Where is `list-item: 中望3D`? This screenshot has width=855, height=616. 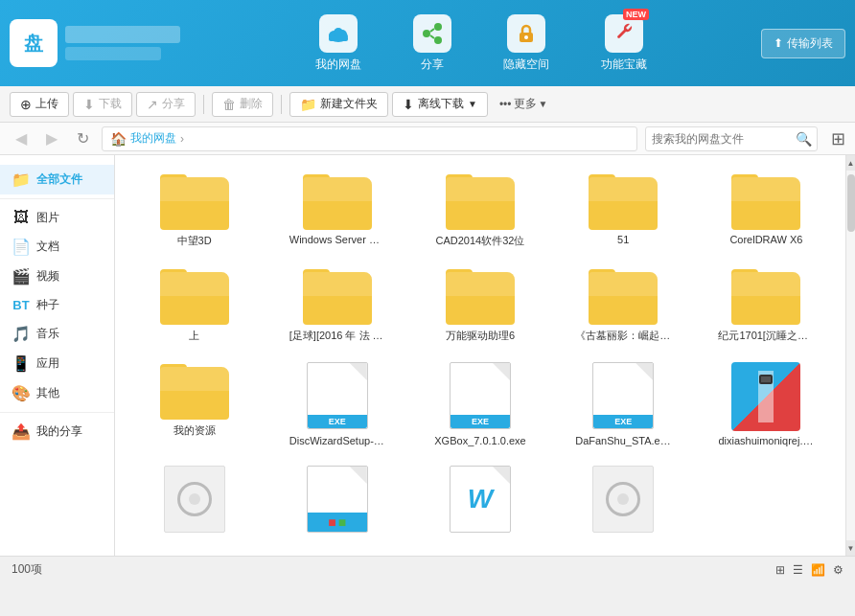
list-item: 中望3D is located at coordinates (194, 211).